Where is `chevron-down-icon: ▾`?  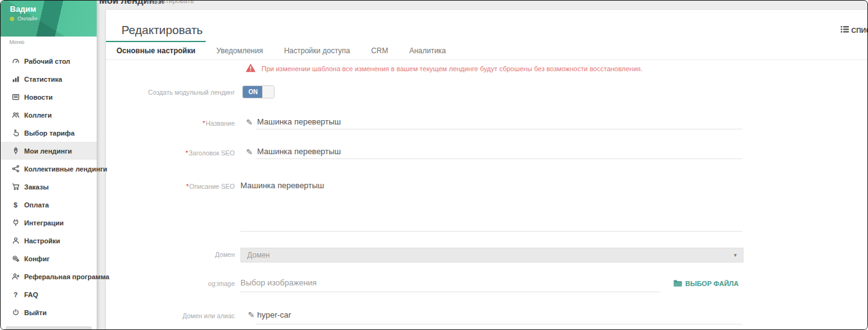 chevron-down-icon: ▾ is located at coordinates (735, 255).